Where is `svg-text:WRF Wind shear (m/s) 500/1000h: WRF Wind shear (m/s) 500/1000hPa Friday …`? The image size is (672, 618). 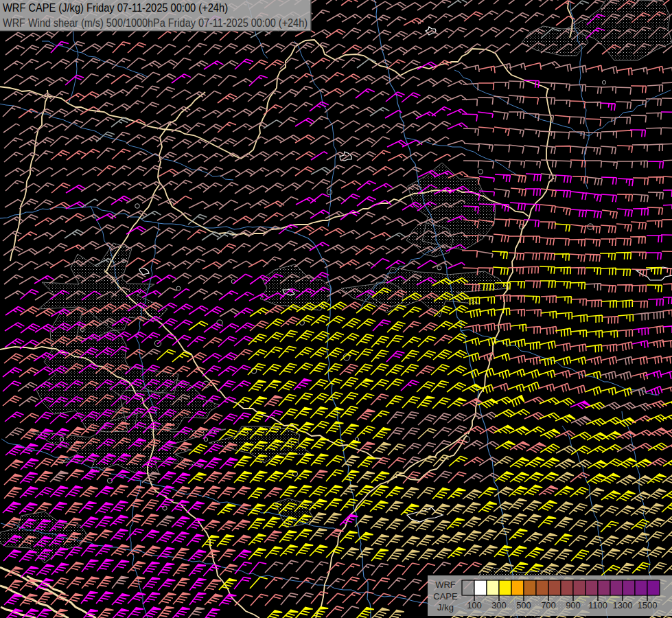
svg-text:WRF Wind shear (m/s) 500/1000h: WRF Wind shear (m/s) 500/1000hPa Friday … is located at coordinates (155, 23).